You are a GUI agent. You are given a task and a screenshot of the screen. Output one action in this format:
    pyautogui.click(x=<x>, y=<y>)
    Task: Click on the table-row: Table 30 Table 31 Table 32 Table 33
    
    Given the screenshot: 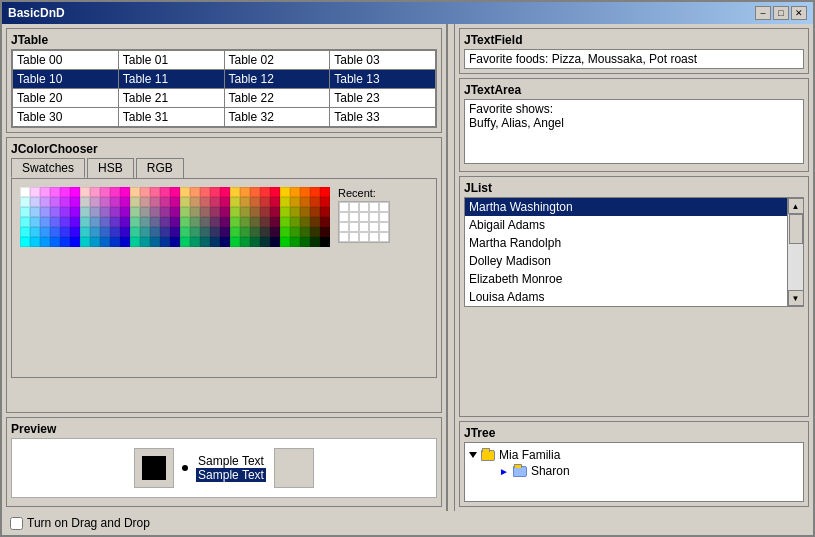 What is the action you would take?
    pyautogui.click(x=224, y=118)
    